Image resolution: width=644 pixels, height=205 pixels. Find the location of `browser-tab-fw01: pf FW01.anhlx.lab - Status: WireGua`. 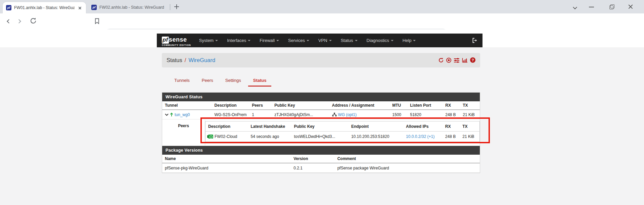

browser-tab-fw01: pf FW01.anhlx.lab - Status: WireGua is located at coordinates (44, 8).